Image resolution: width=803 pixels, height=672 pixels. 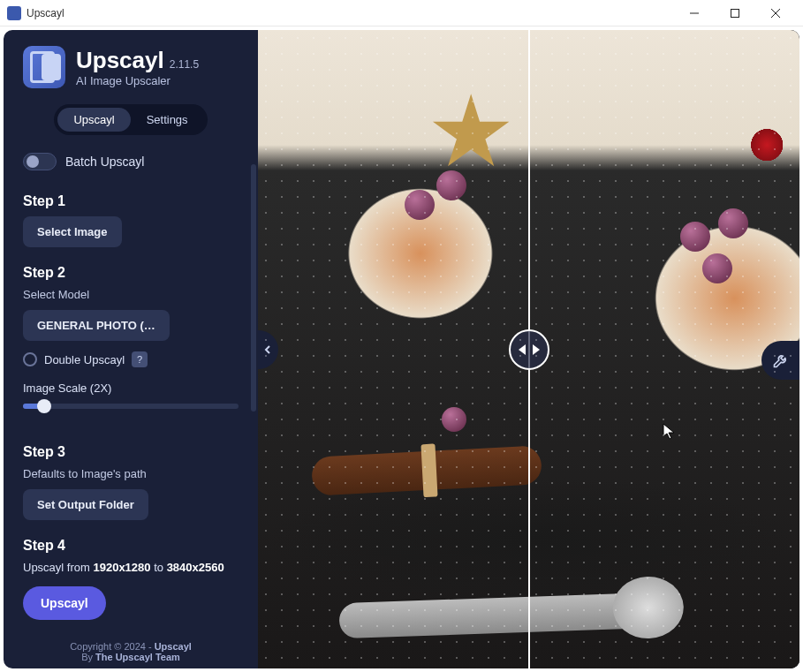 What do you see at coordinates (184, 64) in the screenshot?
I see `app-version: 2.11.5` at bounding box center [184, 64].